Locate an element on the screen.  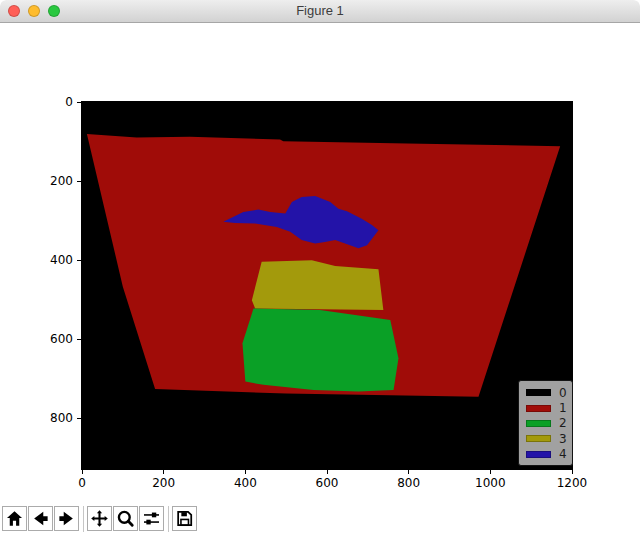
x-tick-label: 200 is located at coordinates (164, 483).